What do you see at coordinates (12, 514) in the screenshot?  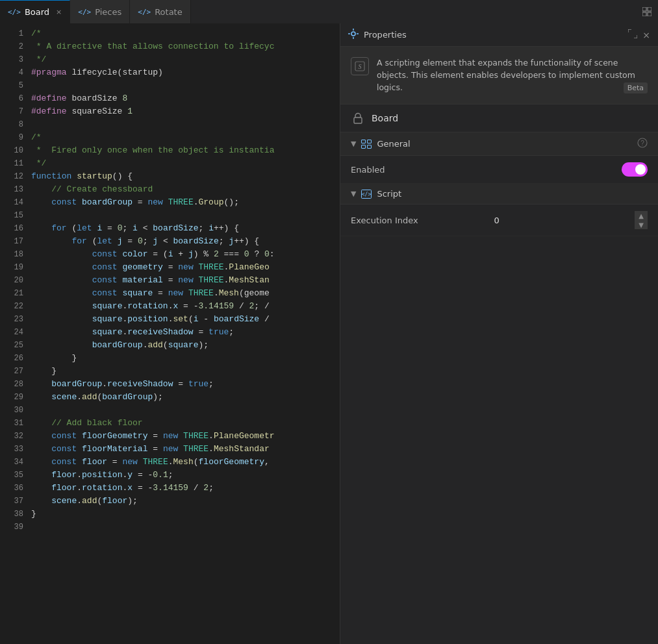 I see `line-num-38: 38` at bounding box center [12, 514].